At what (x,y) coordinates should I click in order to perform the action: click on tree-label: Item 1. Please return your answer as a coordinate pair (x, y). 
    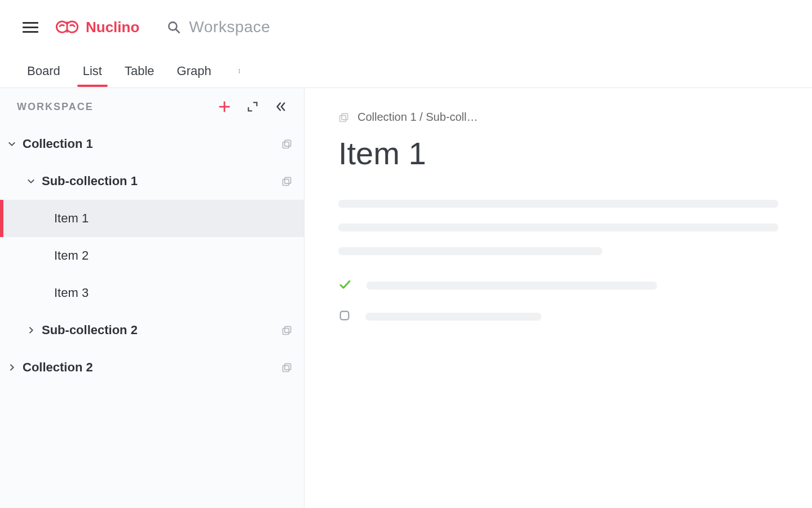
    Looking at the image, I should click on (71, 218).